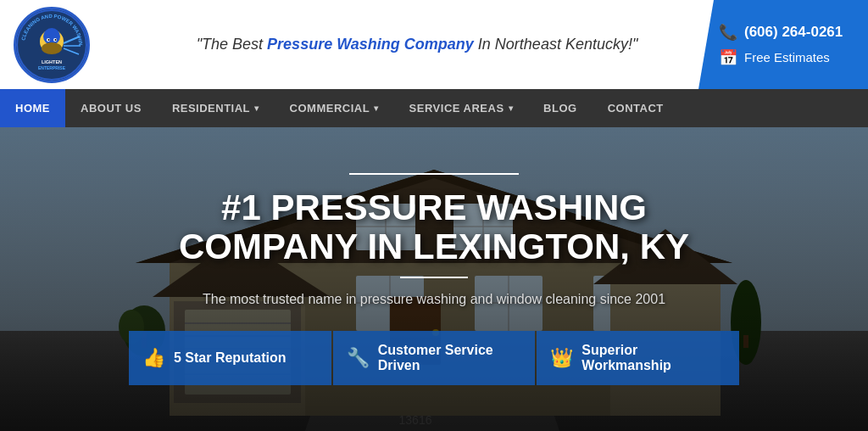 The width and height of the screenshot is (868, 431). What do you see at coordinates (434, 227) in the screenshot?
I see `hero-title: #1 PRESSURE WASHING COMPANY IN LEXINGTON…` at bounding box center [434, 227].